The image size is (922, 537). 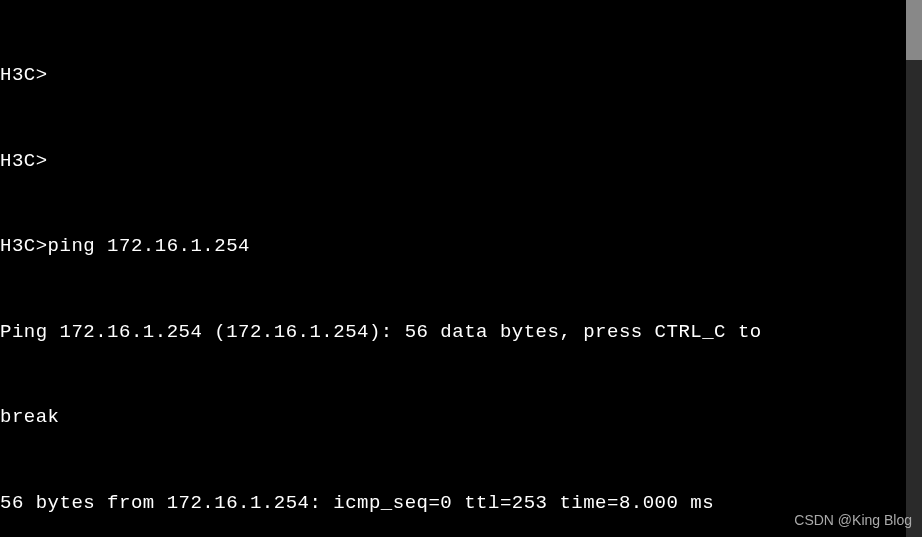 I want to click on ping-header-line: break, so click(x=461, y=418).